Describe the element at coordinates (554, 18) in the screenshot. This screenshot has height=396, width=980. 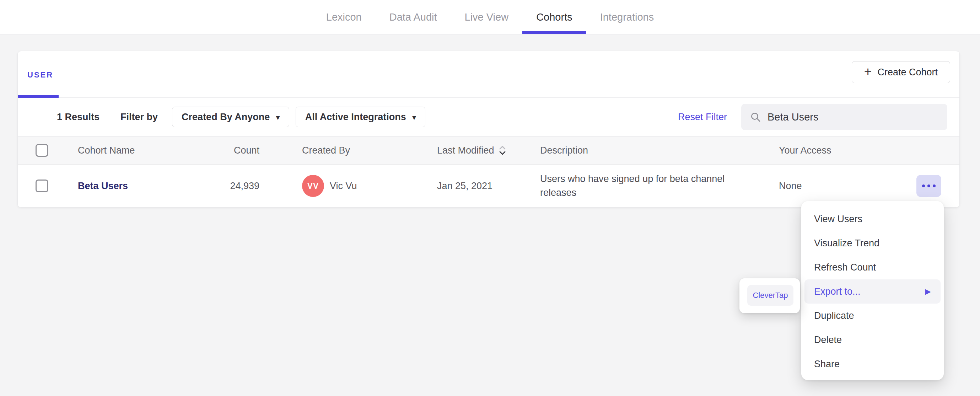
I see `tab-label: Cohorts` at that location.